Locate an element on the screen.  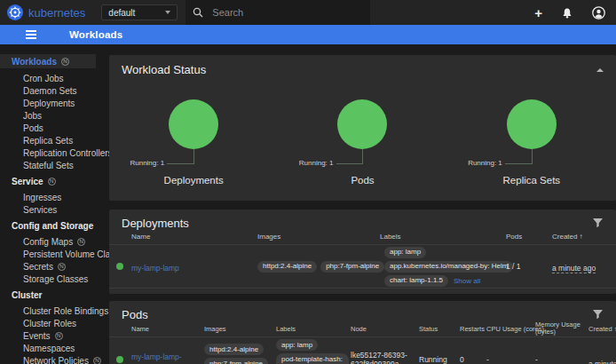
sidebar-item-replica-sets: Replica Sets is located at coordinates (48, 140).